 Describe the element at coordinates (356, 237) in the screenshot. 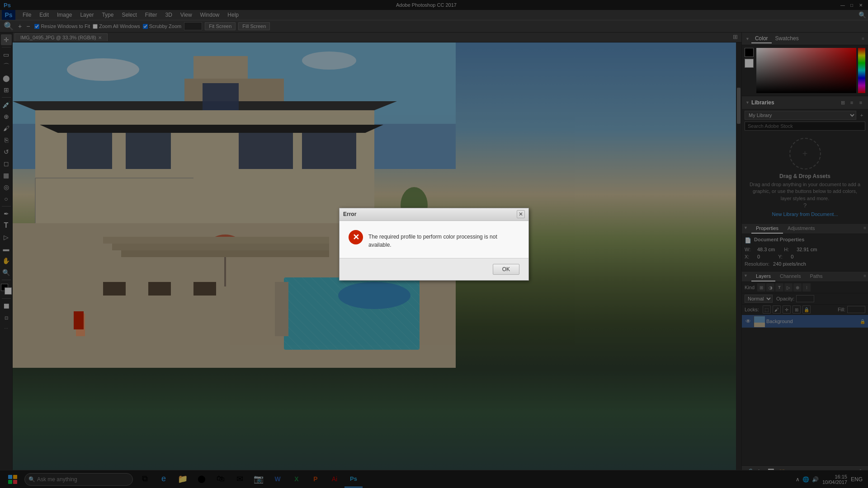

I see `dialog-error-icon: ✕` at that location.